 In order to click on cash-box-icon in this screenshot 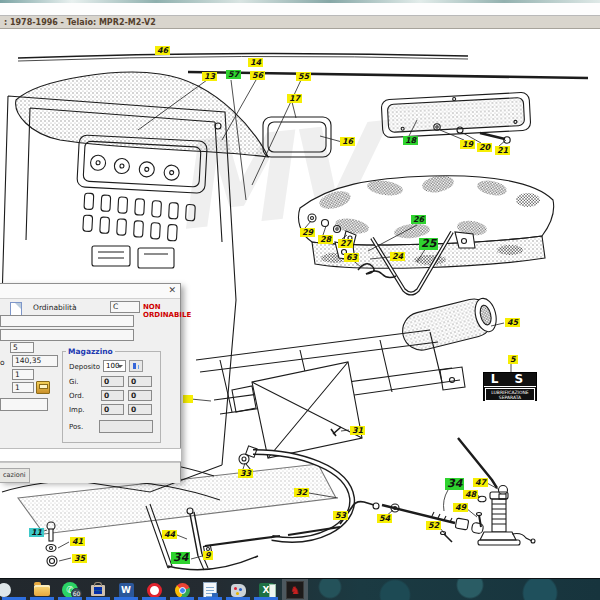, I will do `click(43, 388)`.